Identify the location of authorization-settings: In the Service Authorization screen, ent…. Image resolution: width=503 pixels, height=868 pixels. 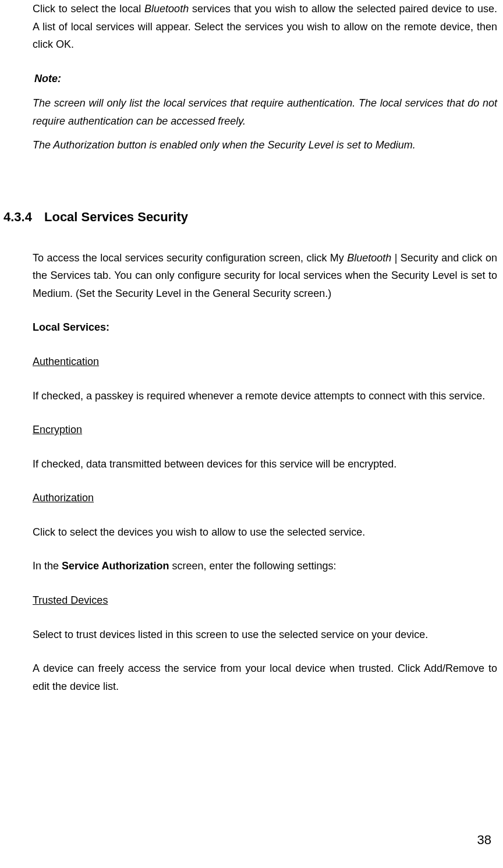
(265, 566).